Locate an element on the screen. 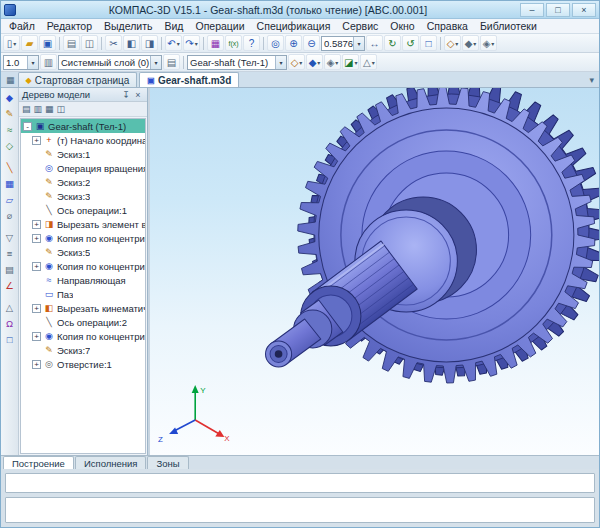 The width and height of the screenshot is (600, 528). auto-hide-pin-icon: ↧ is located at coordinates (126, 95).